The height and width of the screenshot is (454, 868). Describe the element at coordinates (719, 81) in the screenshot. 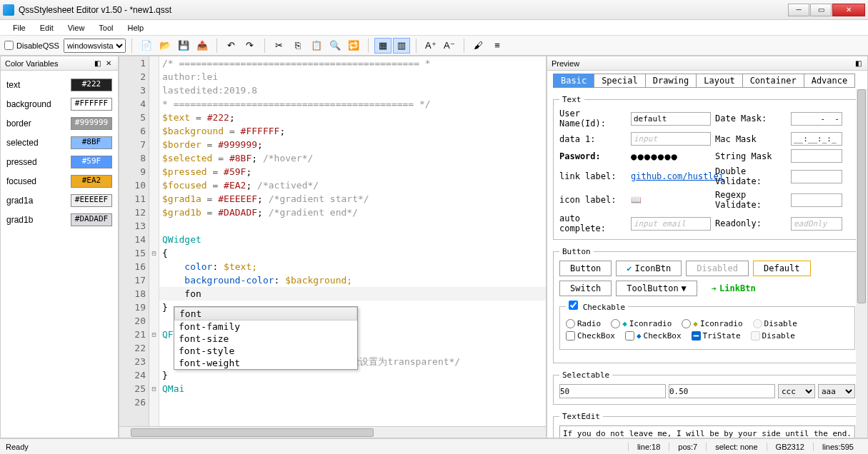

I see `tab-layout: Layout` at that location.